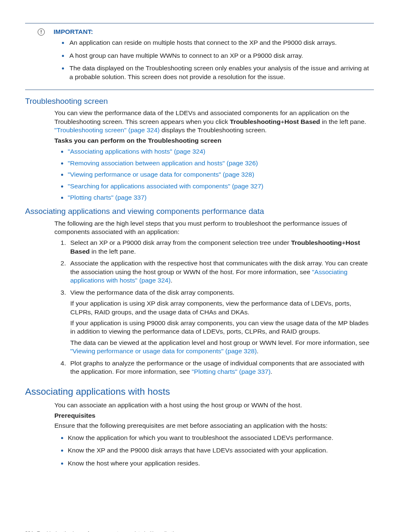 This screenshot has width=399, height=532. What do you see at coordinates (221, 186) in the screenshot?
I see `list-item: "Searching for applications associated w…` at bounding box center [221, 186].